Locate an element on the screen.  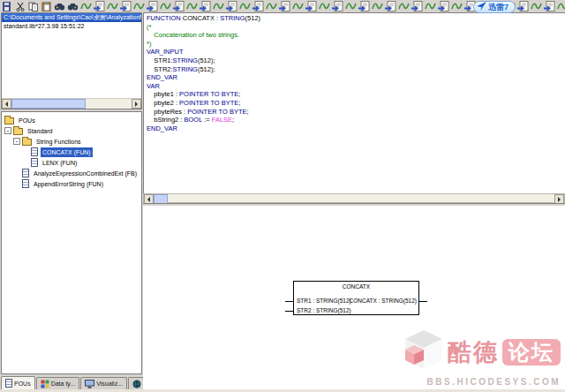
datatypes-icon is located at coordinates (45, 384).